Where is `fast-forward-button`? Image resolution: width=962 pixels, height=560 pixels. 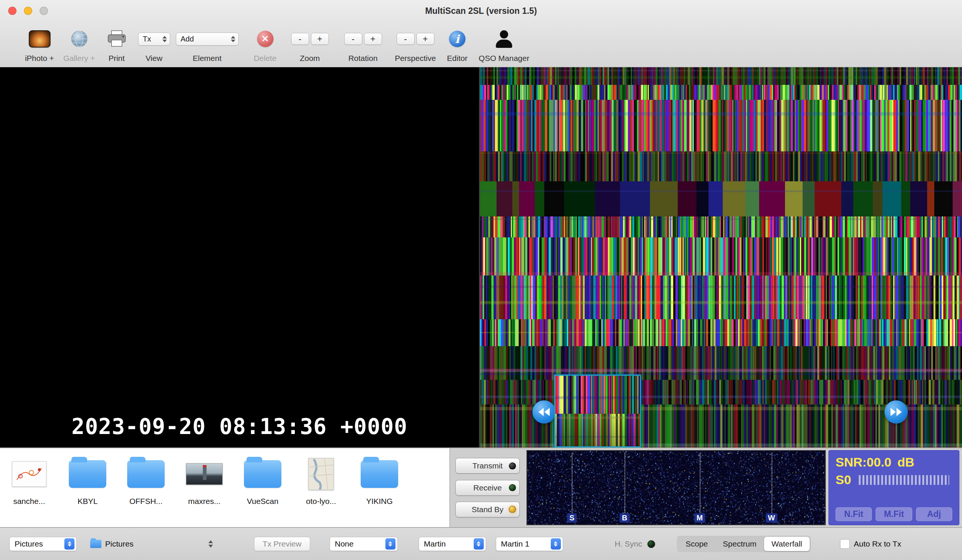 fast-forward-button is located at coordinates (896, 412).